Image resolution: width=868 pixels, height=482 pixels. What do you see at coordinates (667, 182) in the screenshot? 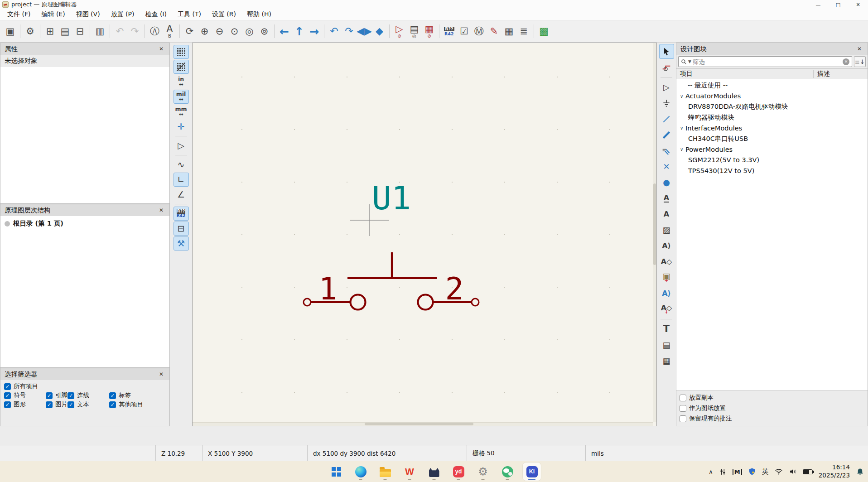
I see `add-junction-icon: ●` at bounding box center [667, 182].